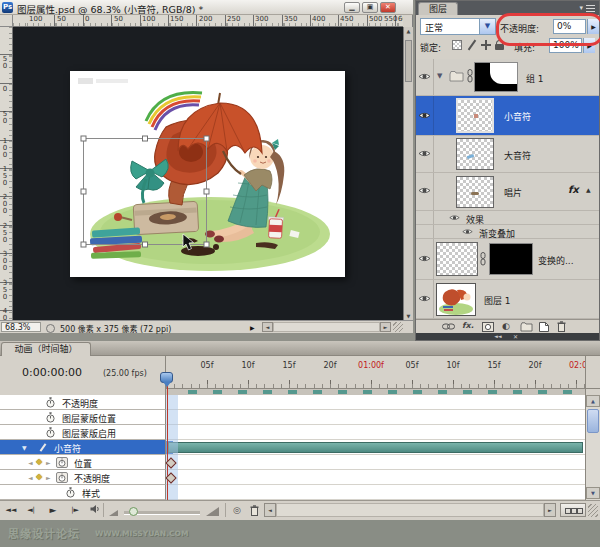 The height and width of the screenshot is (547, 600). Describe the element at coordinates (21, 327) in the screenshot. I see `zoom-level-field: 68.3%` at that location.